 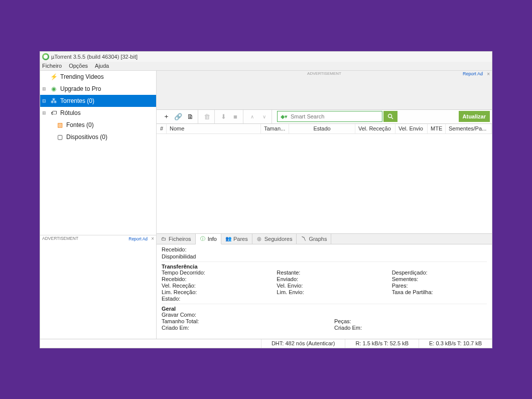 I want to click on sidebar-item-label: Fontes (0), so click(x=80, y=125).